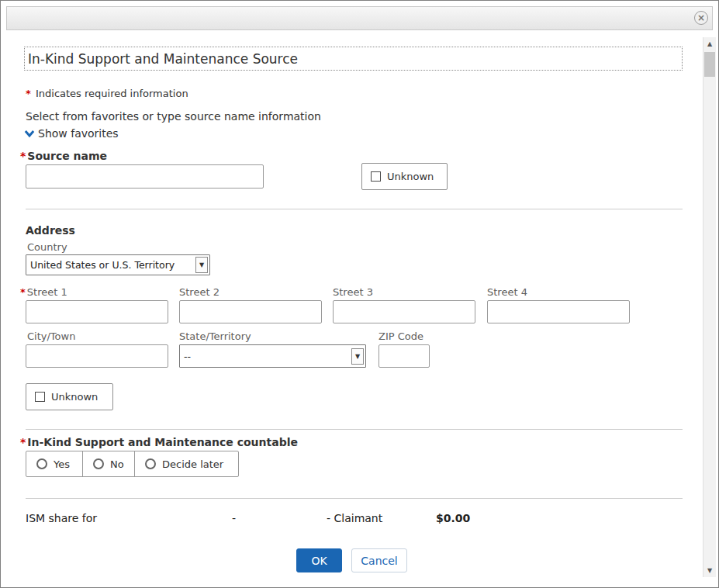  What do you see at coordinates (97, 312) in the screenshot?
I see `street1-input` at bounding box center [97, 312].